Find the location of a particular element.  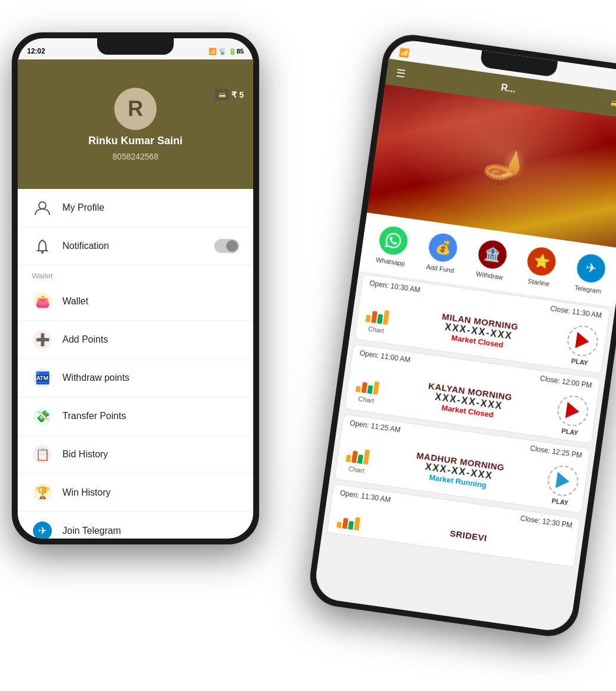

withdraw-icon-wrap: 🏧 is located at coordinates (42, 378).